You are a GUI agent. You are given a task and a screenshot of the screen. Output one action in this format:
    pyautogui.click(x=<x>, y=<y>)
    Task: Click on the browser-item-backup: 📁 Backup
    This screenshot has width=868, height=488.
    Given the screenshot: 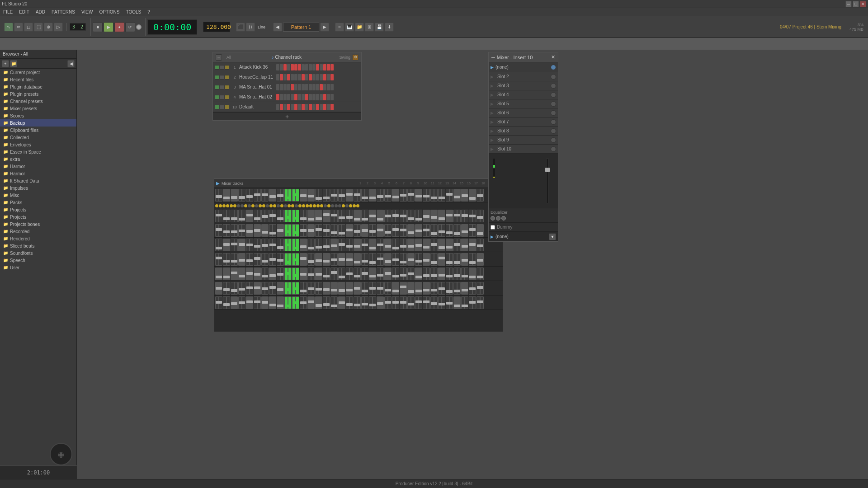 What is the action you would take?
    pyautogui.click(x=38, y=123)
    